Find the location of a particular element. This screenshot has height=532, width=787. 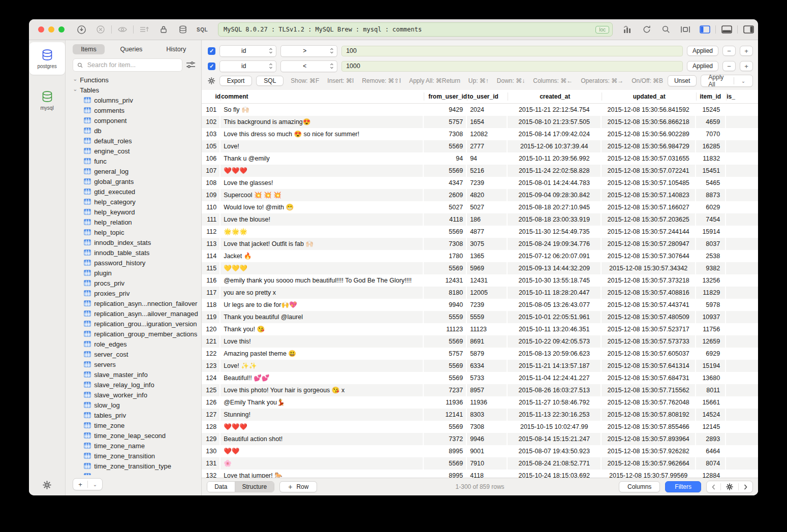

cell-id: 125 is located at coordinates (211, 390).